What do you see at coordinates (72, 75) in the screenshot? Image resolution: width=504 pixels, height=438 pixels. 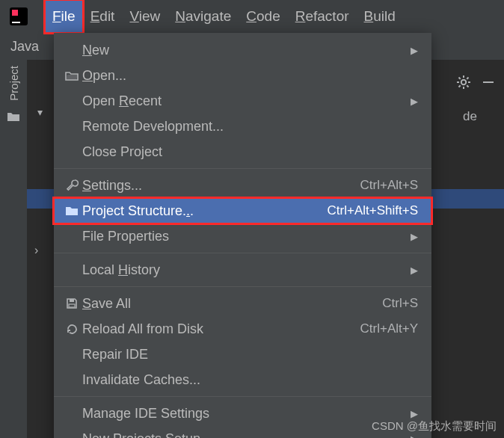 I see `folder-open-icon` at bounding box center [72, 75].